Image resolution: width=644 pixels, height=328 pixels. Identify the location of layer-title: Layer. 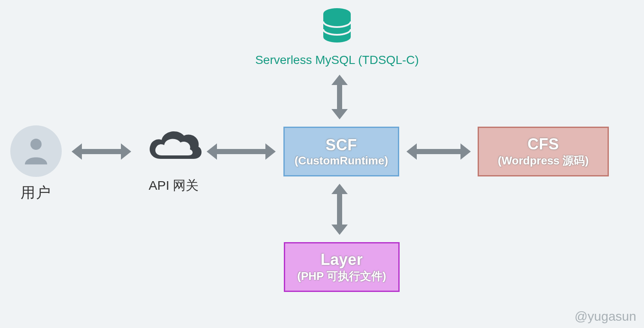
(342, 260).